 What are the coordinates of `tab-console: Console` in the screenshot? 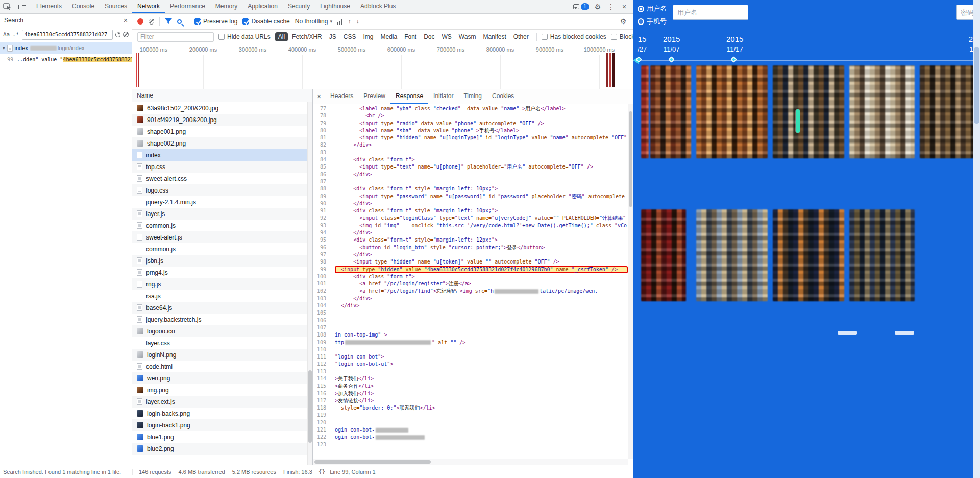 It's located at (83, 7).